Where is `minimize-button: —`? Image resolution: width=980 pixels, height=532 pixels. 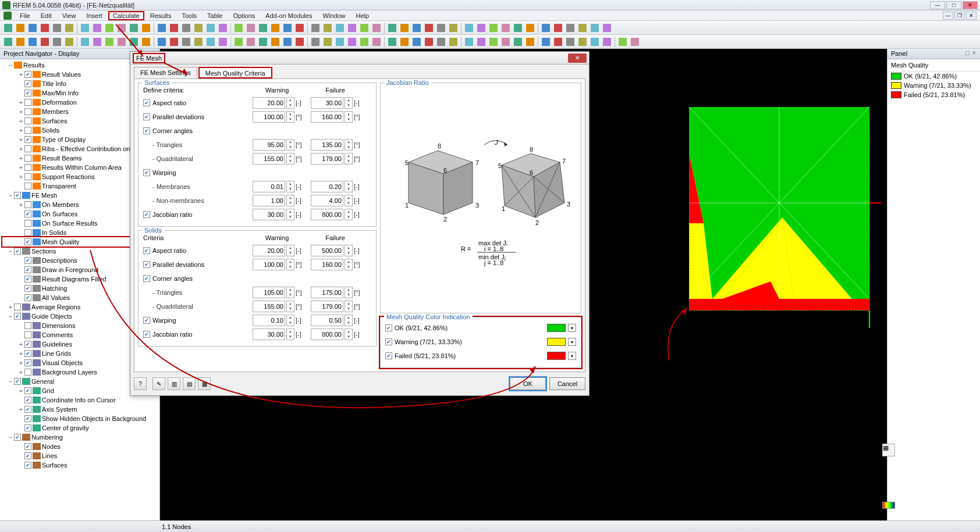
minimize-button: — is located at coordinates (938, 5).